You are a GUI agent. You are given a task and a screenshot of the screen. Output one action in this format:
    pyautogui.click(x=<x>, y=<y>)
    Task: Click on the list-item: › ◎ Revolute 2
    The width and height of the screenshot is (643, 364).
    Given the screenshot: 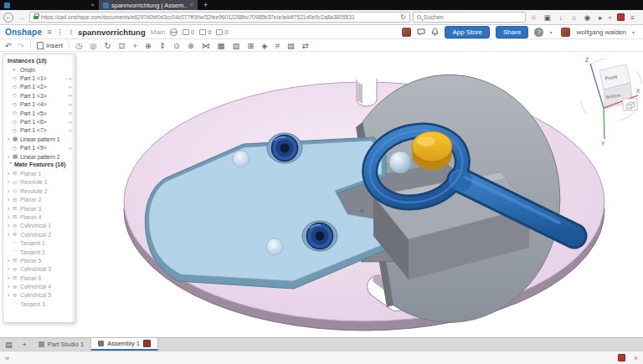 What is the action you would take?
    pyautogui.click(x=39, y=191)
    